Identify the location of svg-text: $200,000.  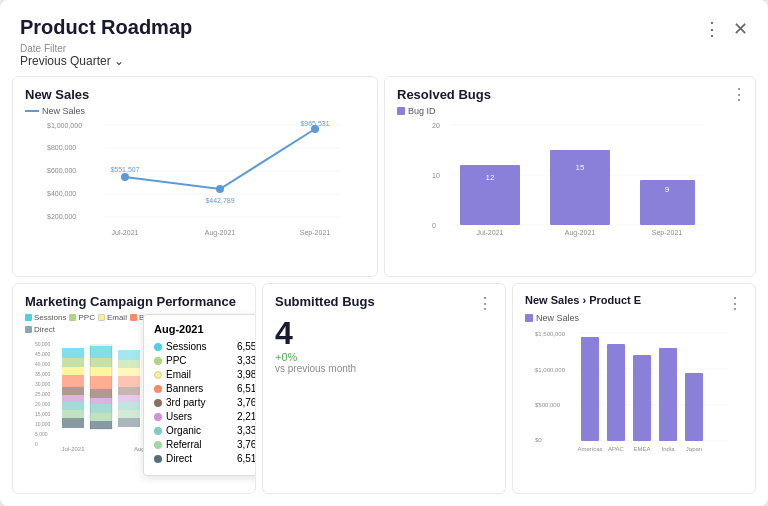
(62, 216).